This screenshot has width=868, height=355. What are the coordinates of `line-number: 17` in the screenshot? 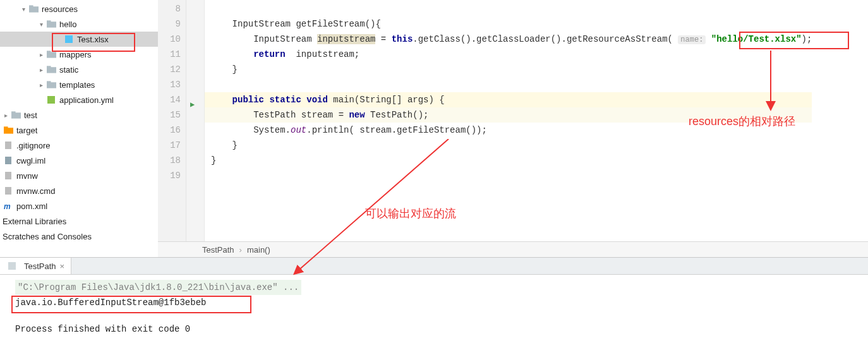 It's located at (172, 145).